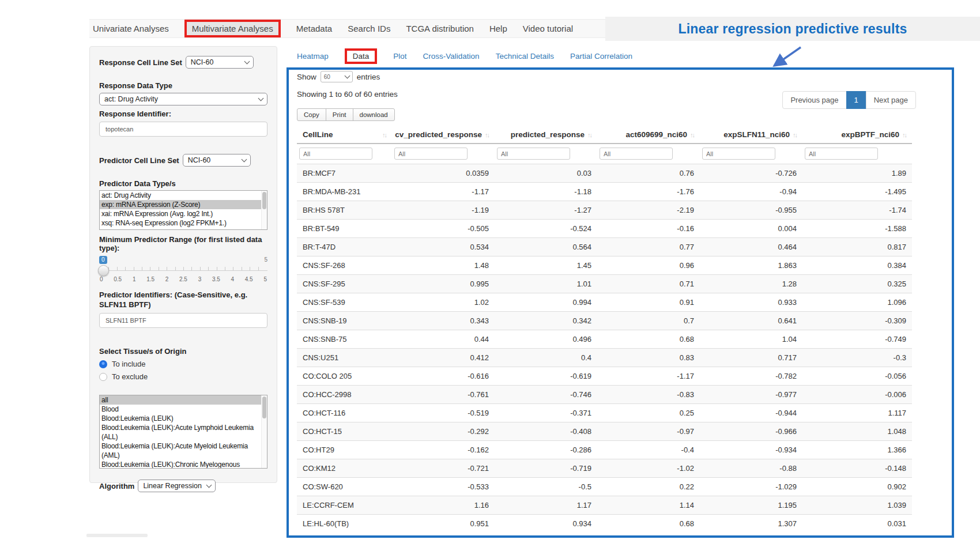 This screenshot has height=551, width=980. I want to click on table-row: LE:CCRF-CEM1.161.171.141.1951.039, so click(604, 505).